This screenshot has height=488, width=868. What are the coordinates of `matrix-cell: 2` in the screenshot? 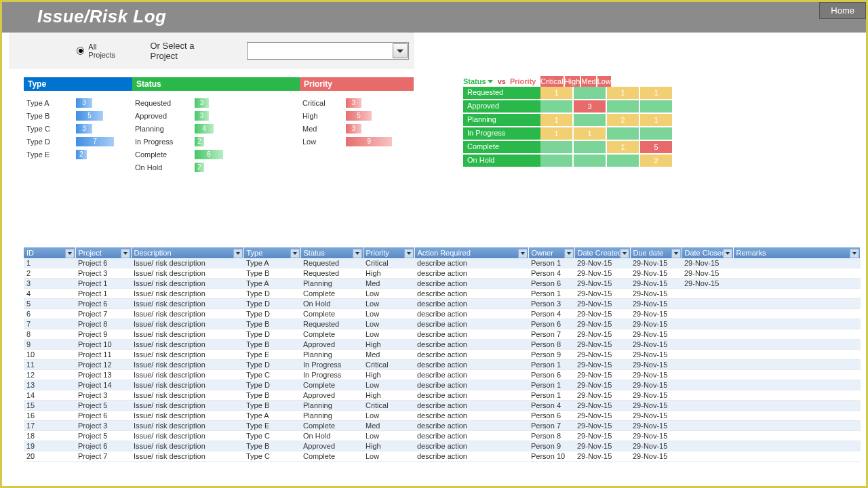 It's located at (656, 161).